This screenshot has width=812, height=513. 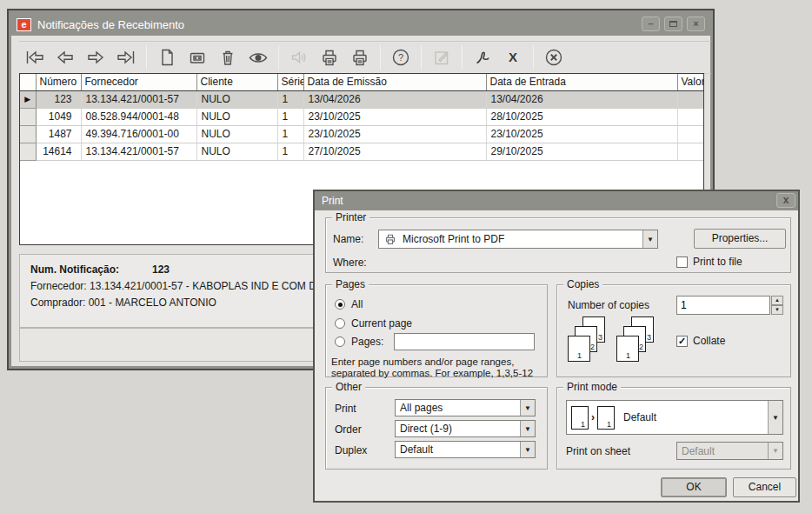 What do you see at coordinates (582, 117) in the screenshot?
I see `cell-entrada: 28/10/2025` at bounding box center [582, 117].